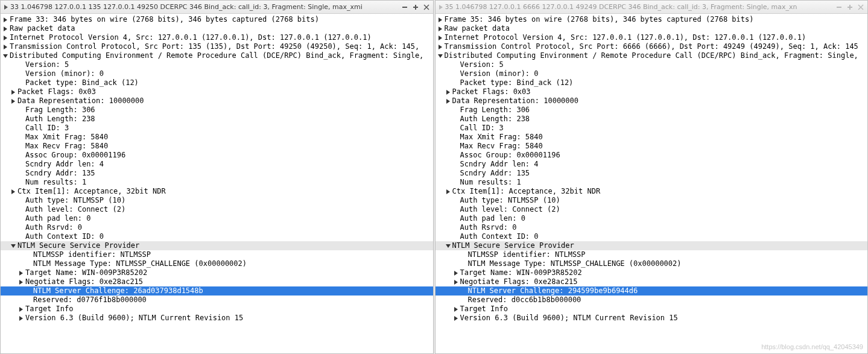 The height and width of the screenshot is (354, 868). What do you see at coordinates (217, 300) in the screenshot?
I see `tree-row: Reserved: d0776f1b8b000000` at bounding box center [217, 300].